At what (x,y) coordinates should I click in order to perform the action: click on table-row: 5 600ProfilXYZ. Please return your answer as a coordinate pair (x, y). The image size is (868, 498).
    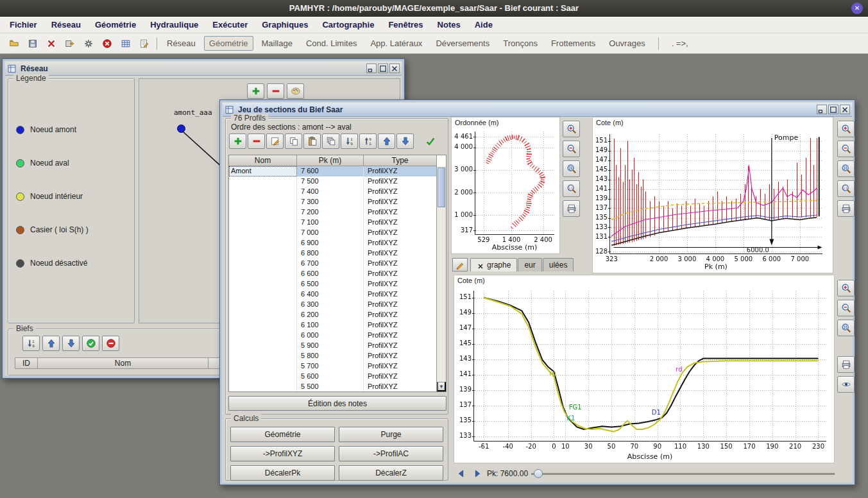
    Looking at the image, I should click on (337, 377).